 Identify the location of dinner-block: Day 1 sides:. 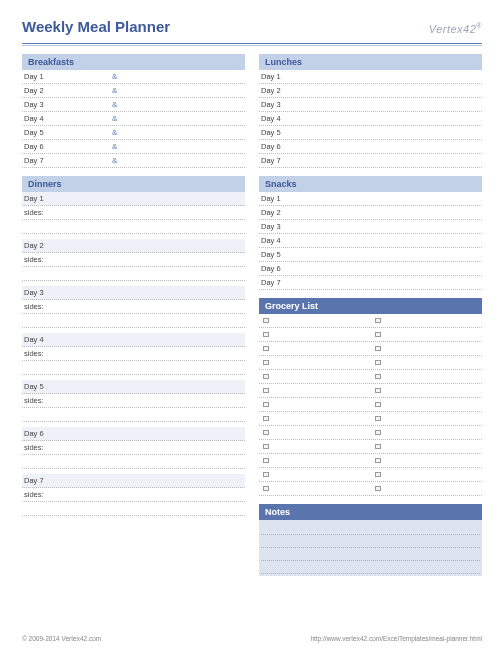
(134, 213).